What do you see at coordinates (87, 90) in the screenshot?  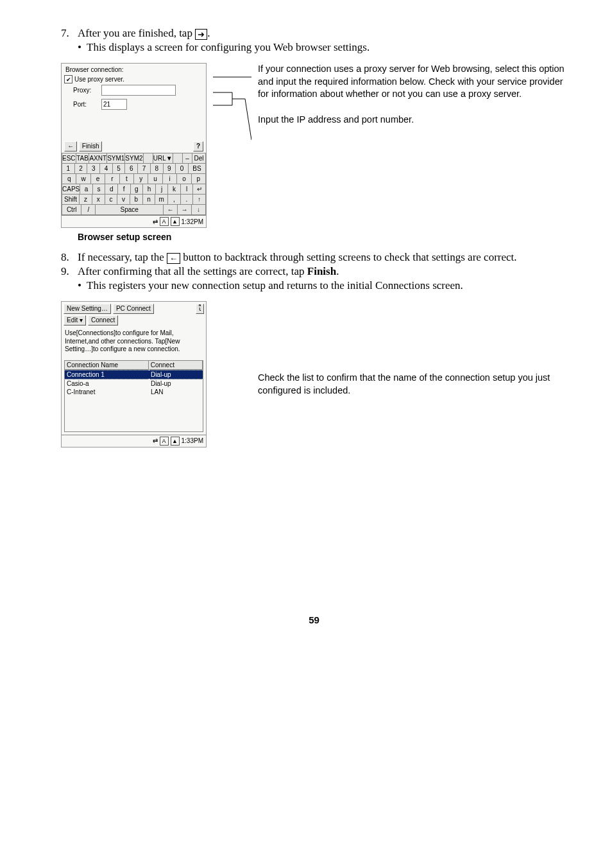 I see `proxy-label: Proxy:` at bounding box center [87, 90].